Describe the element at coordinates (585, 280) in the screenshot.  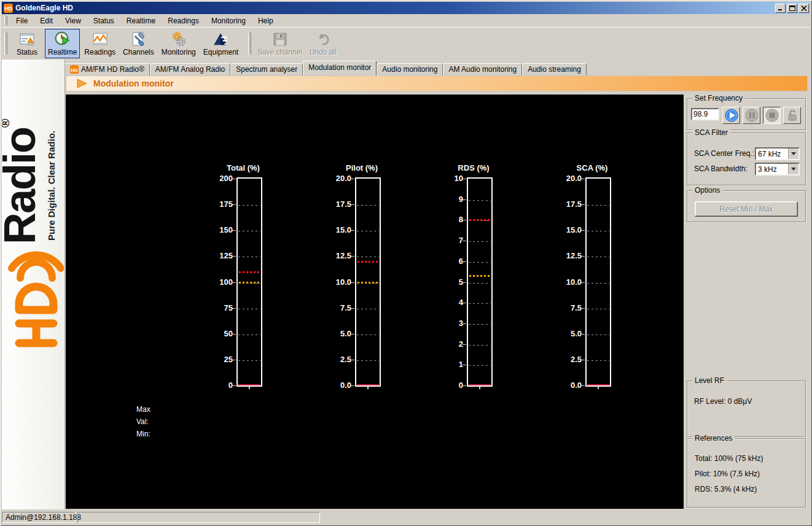
I see `meter-sca: SCA (%)20.017.515.012.510.07.55.02.50.0` at that location.